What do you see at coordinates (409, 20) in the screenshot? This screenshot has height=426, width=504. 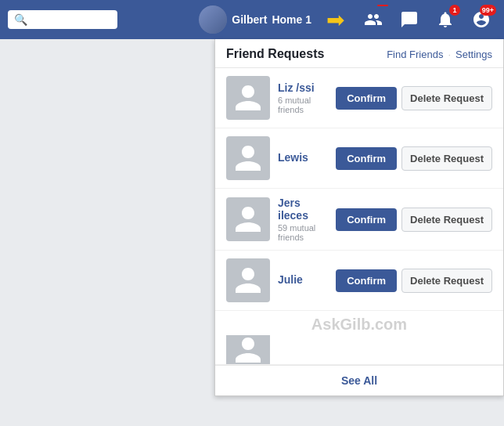 I see `messages-icon` at bounding box center [409, 20].